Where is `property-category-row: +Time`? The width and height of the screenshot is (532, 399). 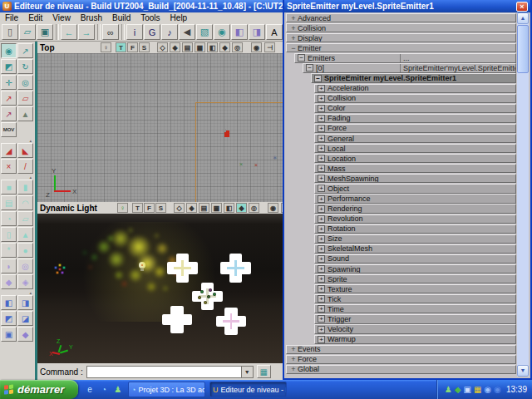
property-category-row: +Time is located at coordinates (401, 309).